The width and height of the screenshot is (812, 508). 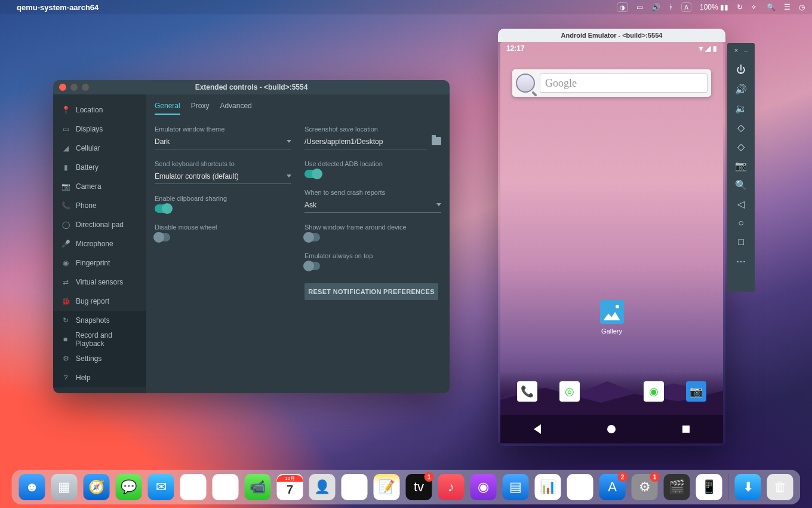 What do you see at coordinates (611, 83) in the screenshot?
I see `search-widget: Google` at bounding box center [611, 83].